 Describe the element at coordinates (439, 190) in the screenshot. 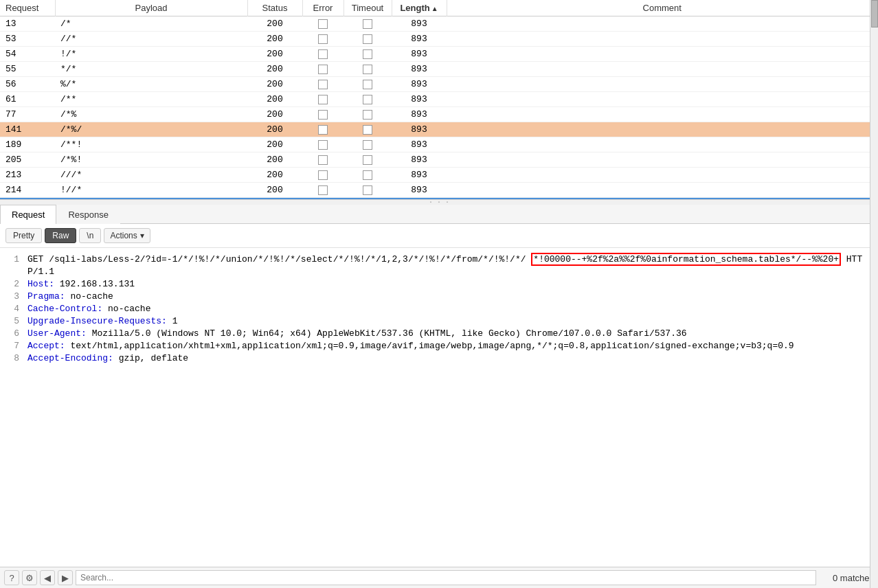

I see `table-row: 214!//*200893` at that location.